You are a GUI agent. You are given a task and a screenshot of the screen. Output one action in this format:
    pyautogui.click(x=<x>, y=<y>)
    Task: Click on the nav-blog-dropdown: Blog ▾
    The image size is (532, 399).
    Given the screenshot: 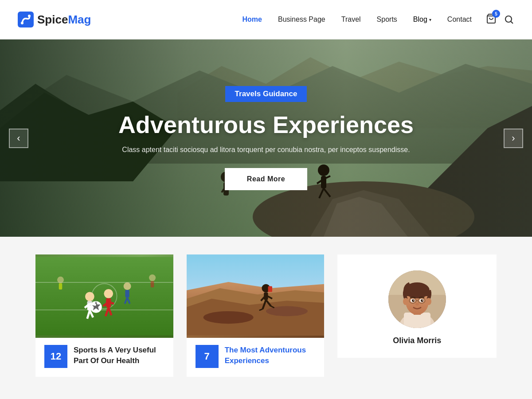 What is the action you would take?
    pyautogui.click(x=422, y=20)
    